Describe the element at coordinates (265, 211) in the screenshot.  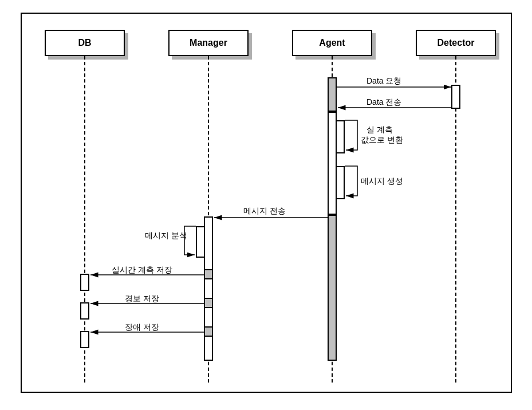
I see `label-msg-send: 메시지 전송` at that location.